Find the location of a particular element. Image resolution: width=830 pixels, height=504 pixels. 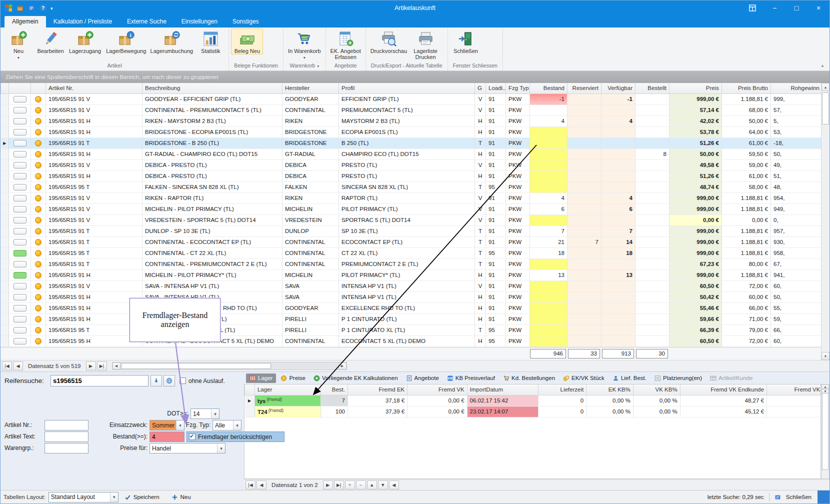

nav-last-button: ▶| is located at coordinates (102, 366).